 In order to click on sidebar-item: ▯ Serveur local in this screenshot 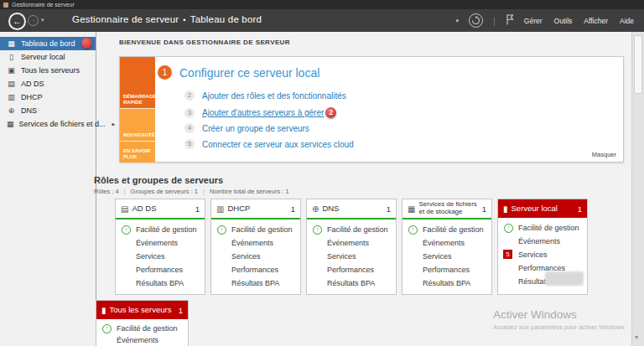, I will do `click(48, 57)`.